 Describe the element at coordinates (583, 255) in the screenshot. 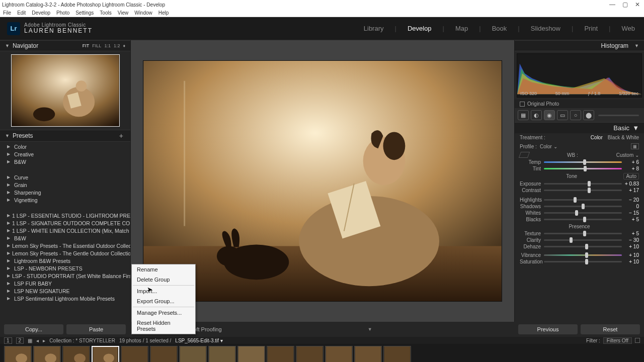

I see `vibrance-slider` at that location.